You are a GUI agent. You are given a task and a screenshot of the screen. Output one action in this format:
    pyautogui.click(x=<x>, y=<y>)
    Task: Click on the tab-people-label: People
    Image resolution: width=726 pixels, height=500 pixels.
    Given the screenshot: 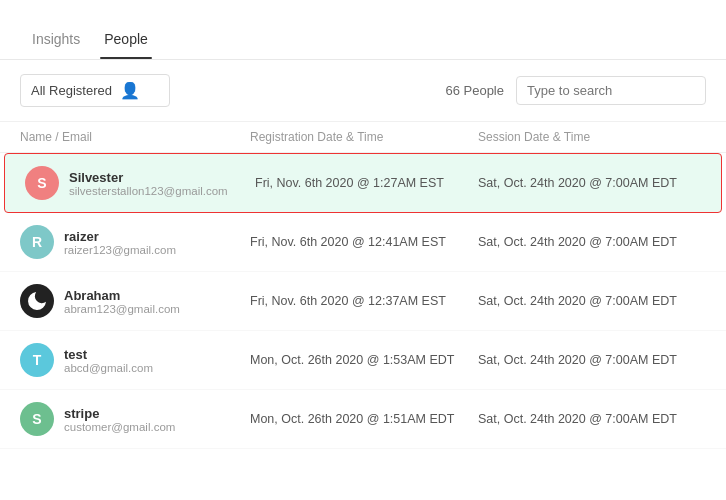 What is the action you would take?
    pyautogui.click(x=126, y=39)
    